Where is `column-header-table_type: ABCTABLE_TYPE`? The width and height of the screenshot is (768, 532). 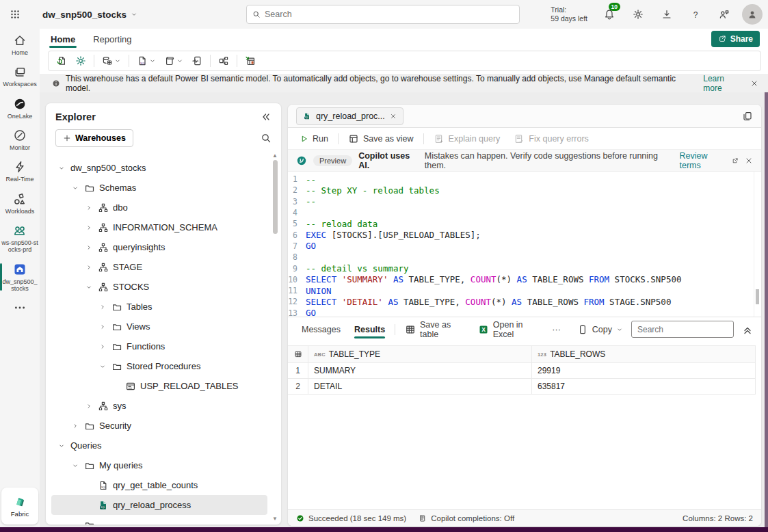 column-header-table_type: ABCTABLE_TYPE is located at coordinates (420, 354).